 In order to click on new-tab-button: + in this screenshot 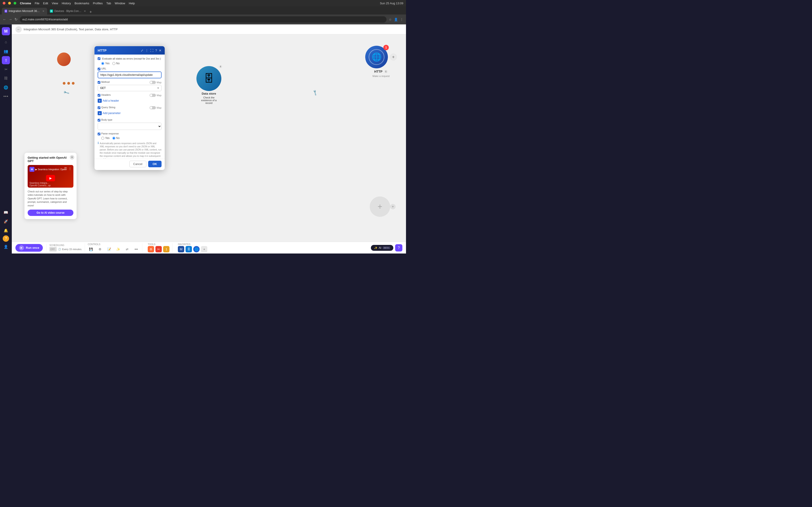, I will do `click(91, 12)`.